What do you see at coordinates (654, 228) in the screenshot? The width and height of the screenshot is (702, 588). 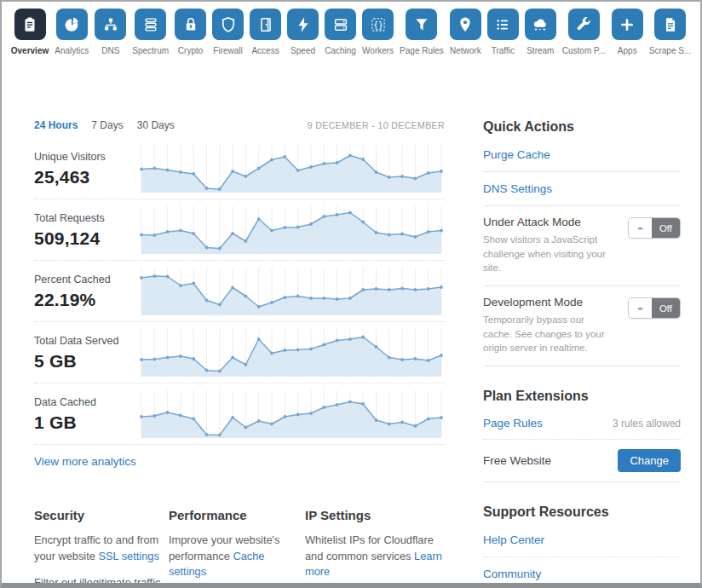 I see `under-attack-mode-toggle: Off` at bounding box center [654, 228].